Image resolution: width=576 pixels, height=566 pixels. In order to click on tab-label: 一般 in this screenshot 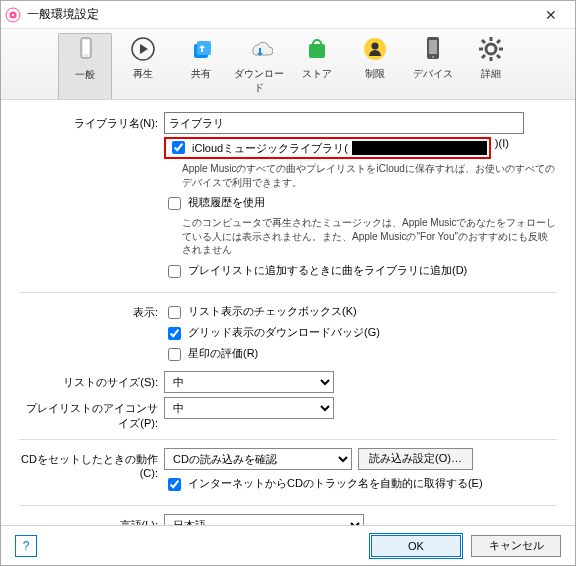, I will do `click(85, 75)`.